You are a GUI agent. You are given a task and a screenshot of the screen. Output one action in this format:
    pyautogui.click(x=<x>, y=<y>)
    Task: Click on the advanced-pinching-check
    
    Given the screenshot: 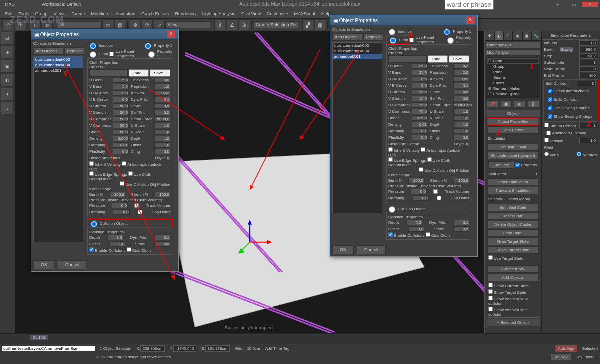 What is the action you would take?
    pyautogui.click(x=549, y=133)
    